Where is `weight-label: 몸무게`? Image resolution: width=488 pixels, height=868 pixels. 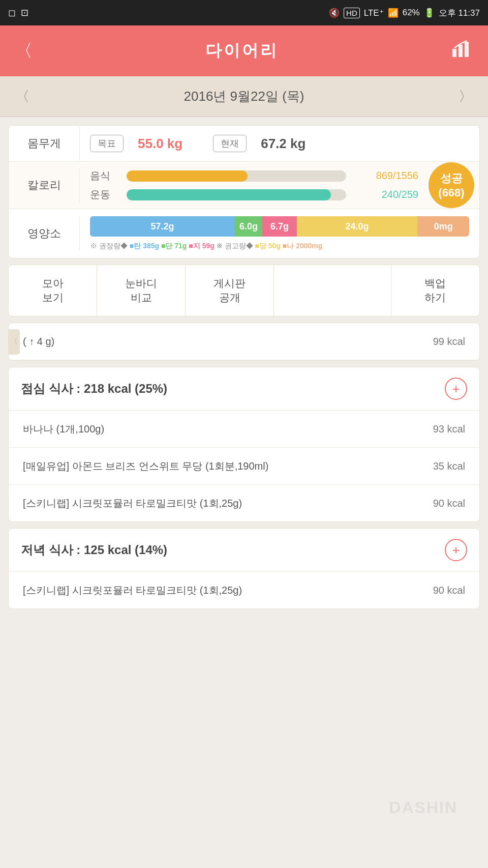 weight-label: 몸무게 is located at coordinates (44, 143).